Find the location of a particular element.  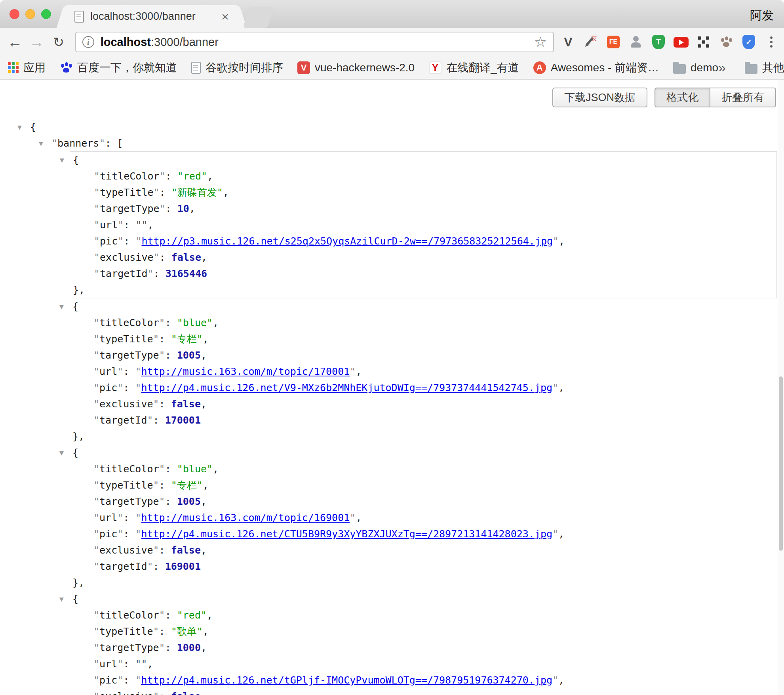

translate-pen-icon: 英 is located at coordinates (591, 42).